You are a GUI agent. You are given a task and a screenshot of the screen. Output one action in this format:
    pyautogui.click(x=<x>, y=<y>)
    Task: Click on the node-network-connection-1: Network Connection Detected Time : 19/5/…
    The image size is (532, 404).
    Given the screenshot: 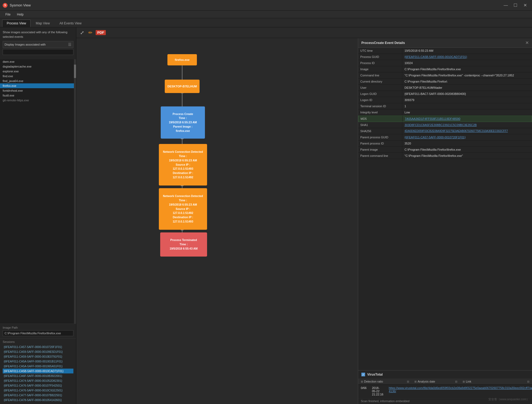 What is the action you would take?
    pyautogui.click(x=183, y=165)
    